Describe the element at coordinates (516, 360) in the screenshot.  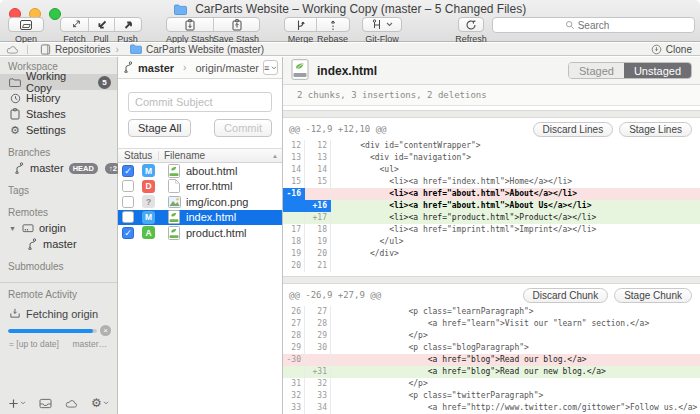
I see `diff-line-text: <a href="blog">Read our blog.</a>` at that location.